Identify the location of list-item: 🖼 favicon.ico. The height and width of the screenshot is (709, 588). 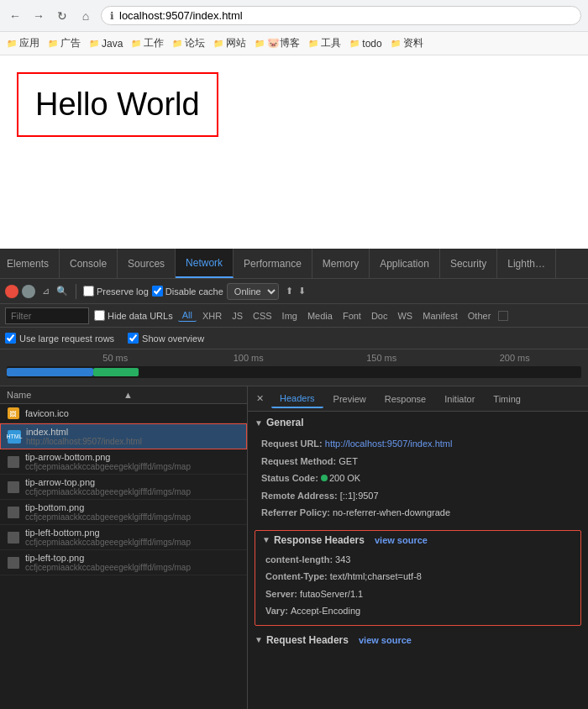
(123, 413).